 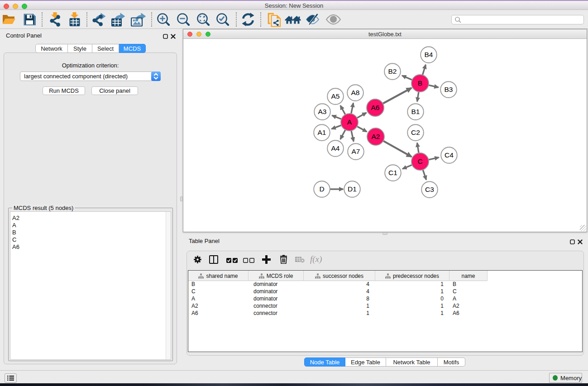 I want to click on svg-text: A6, so click(x=376, y=108).